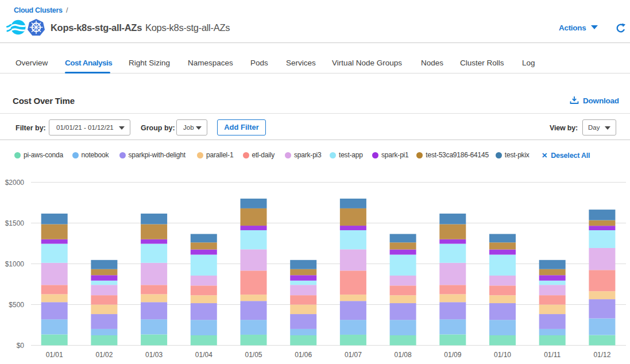 The width and height of the screenshot is (630, 364). What do you see at coordinates (15, 264) in the screenshot?
I see `svg-text: $1000` at bounding box center [15, 264].